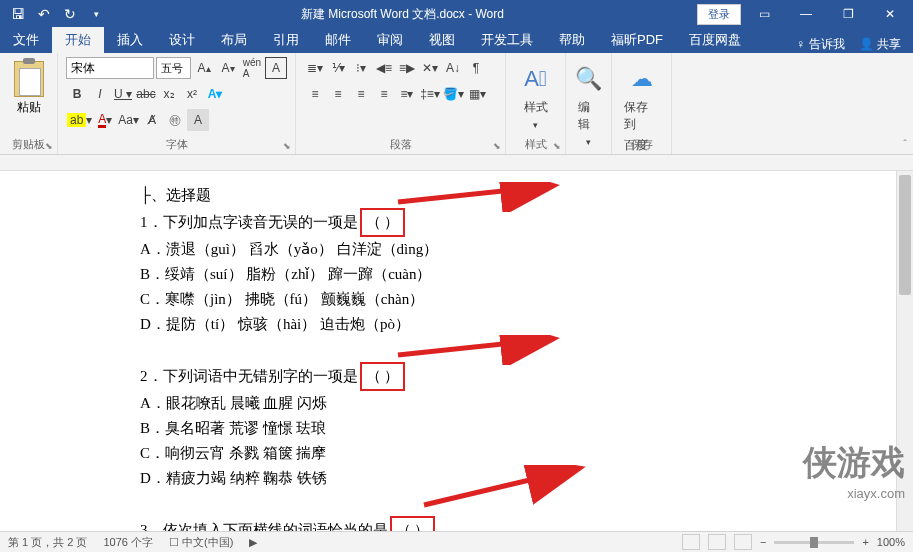  I want to click on styles-group: A⃰ 样式▾ 样式 ⬊, so click(536, 104).